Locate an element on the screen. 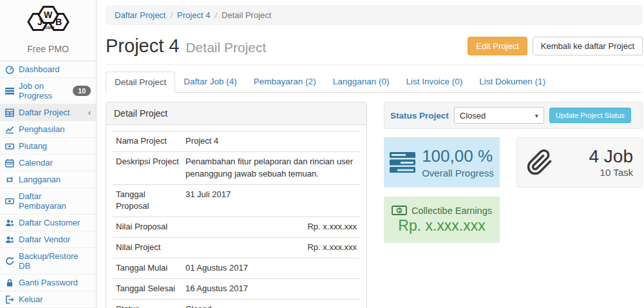 This screenshot has width=644, height=308. tab-list-dokumen: List Dokumen (1) is located at coordinates (513, 82).